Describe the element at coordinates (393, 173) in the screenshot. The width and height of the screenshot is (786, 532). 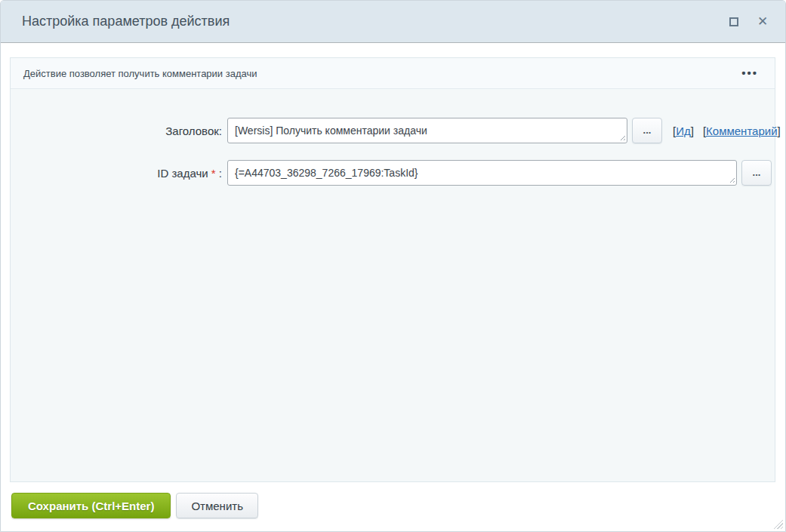
I see `task-id-field-row: ID задачи * : {=A44703_36298_7266_17969:…` at that location.